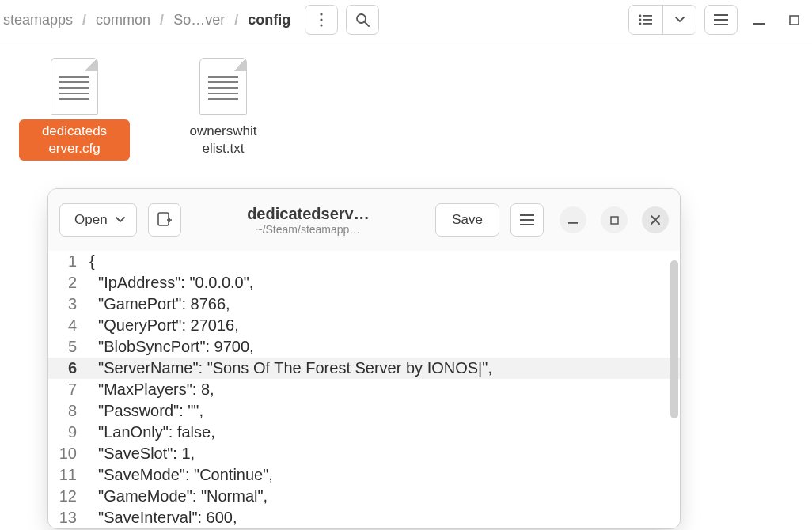 The image size is (812, 530). What do you see at coordinates (150, 432) in the screenshot?
I see `code-text: "LanOnly": false,` at bounding box center [150, 432].